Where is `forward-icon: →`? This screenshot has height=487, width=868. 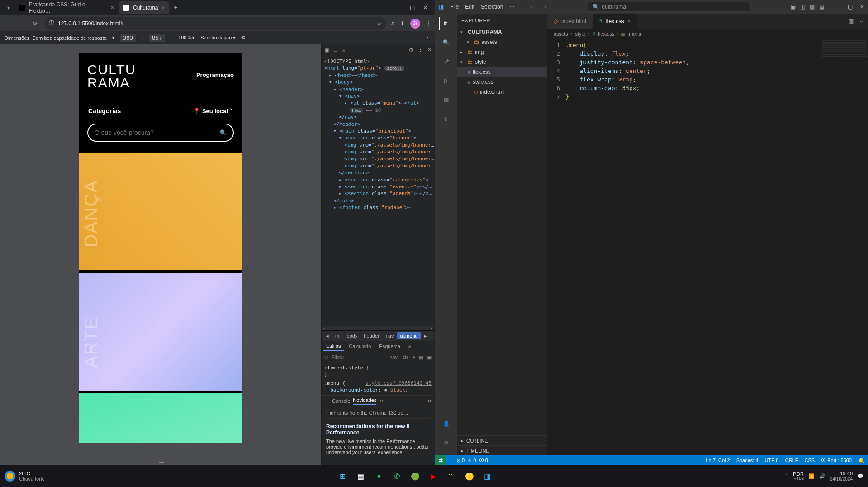 forward-icon: → is located at coordinates (22, 24).